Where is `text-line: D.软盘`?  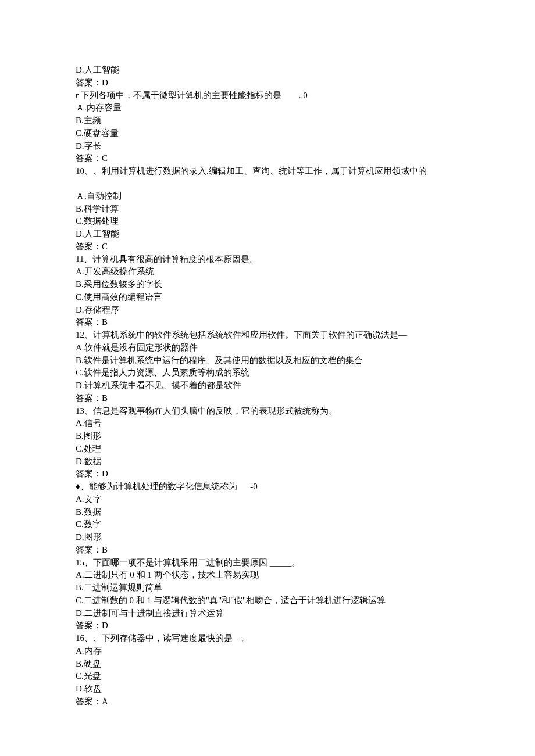 text-line: D.软盘 is located at coordinates (268, 689).